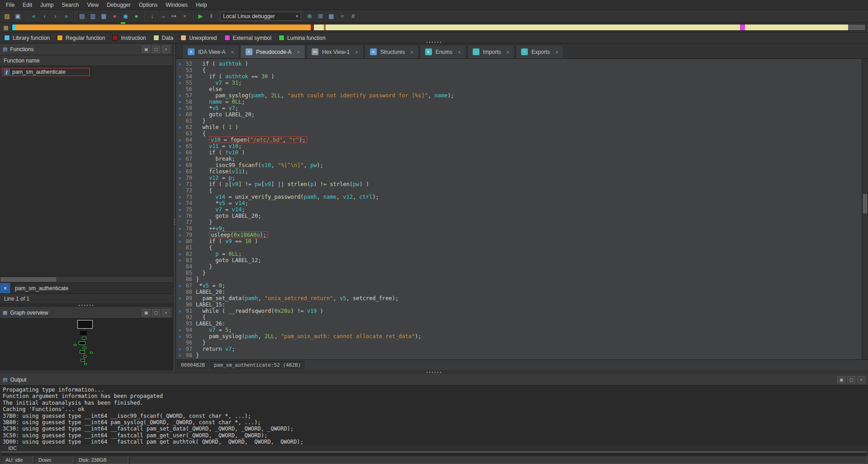  I want to click on menu-help: Help, so click(202, 5).